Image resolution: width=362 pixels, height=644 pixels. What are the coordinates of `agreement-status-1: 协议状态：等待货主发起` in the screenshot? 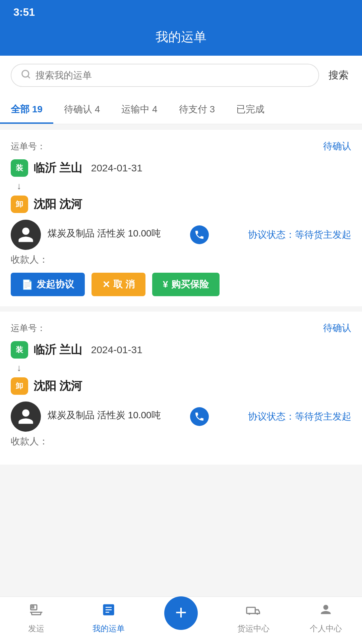 It's located at (284, 235).